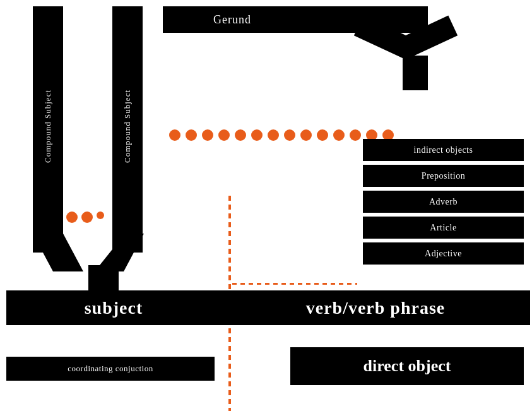  Describe the element at coordinates (443, 150) in the screenshot. I see `indirect-objects-bar: indirect objects` at that location.